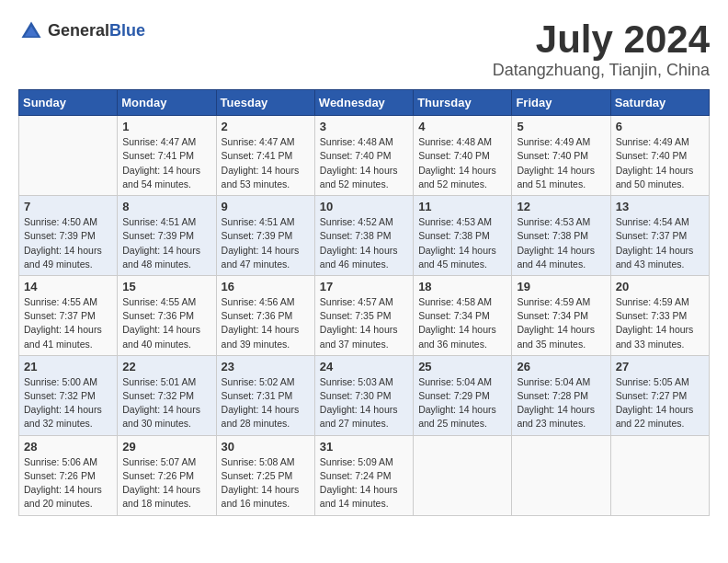 This screenshot has height=563, width=728. What do you see at coordinates (364, 127) in the screenshot?
I see `day-number: 3` at bounding box center [364, 127].